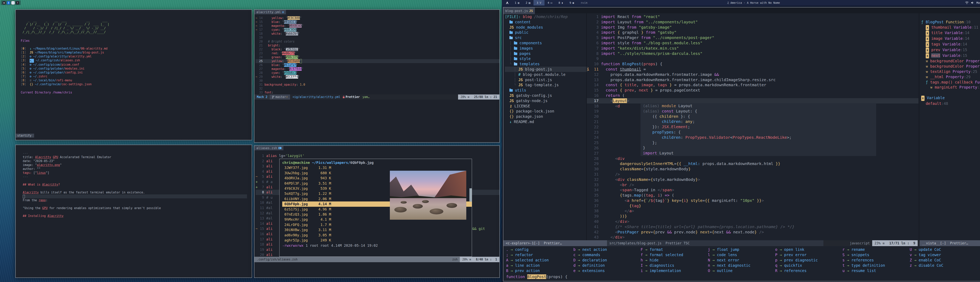 This screenshot has width=980, height=282. What do you see at coordinates (752, 211) in the screenshot?
I see `code-line: 38 </a>` at bounding box center [752, 211].